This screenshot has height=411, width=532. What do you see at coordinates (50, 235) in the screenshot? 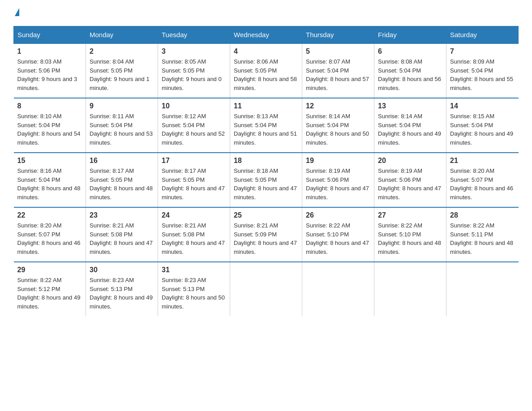
I see `calendar-day-cell: 22 Sunrise: 8:20 AM Sunset: 5:07 PM Dayl…` at bounding box center [50, 235].